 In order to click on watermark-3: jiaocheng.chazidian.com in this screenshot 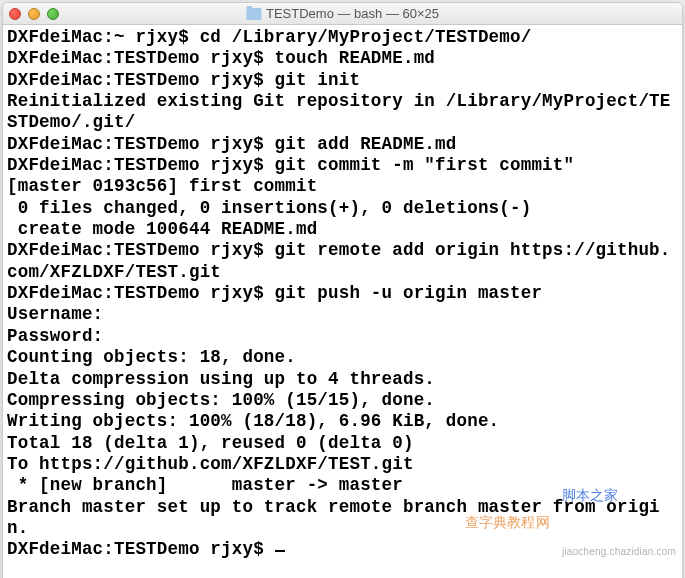, I will do `click(619, 552)`.